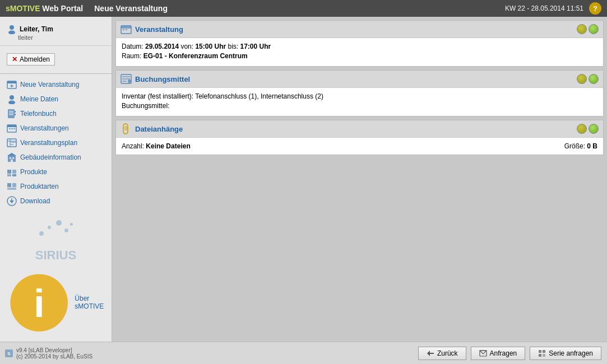 The width and height of the screenshot is (607, 364). I want to click on products-icon, so click(12, 172).